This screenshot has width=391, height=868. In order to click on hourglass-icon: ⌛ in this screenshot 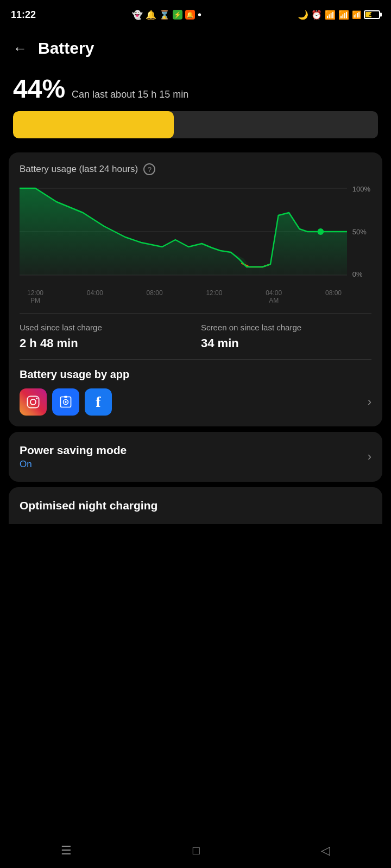, I will do `click(165, 15)`.